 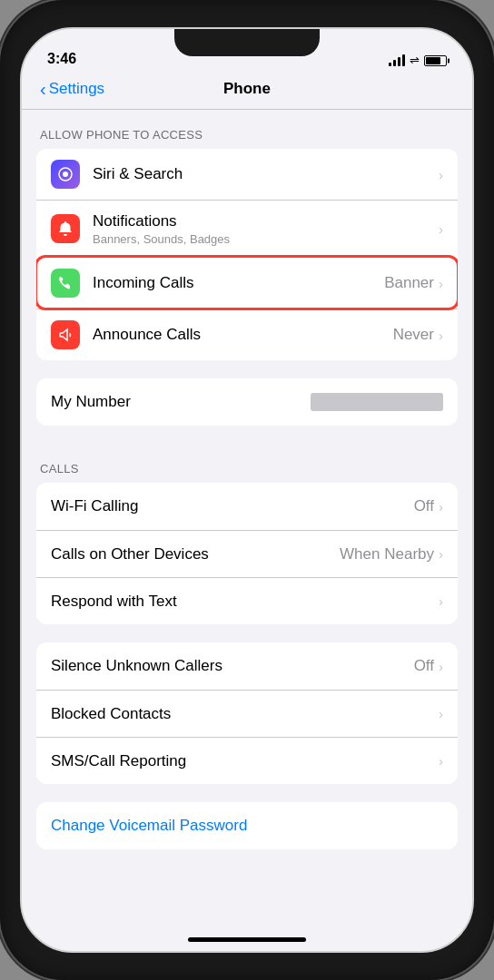 What do you see at coordinates (247, 174) in the screenshot?
I see `siri-search-item: Siri & Search ›` at bounding box center [247, 174].